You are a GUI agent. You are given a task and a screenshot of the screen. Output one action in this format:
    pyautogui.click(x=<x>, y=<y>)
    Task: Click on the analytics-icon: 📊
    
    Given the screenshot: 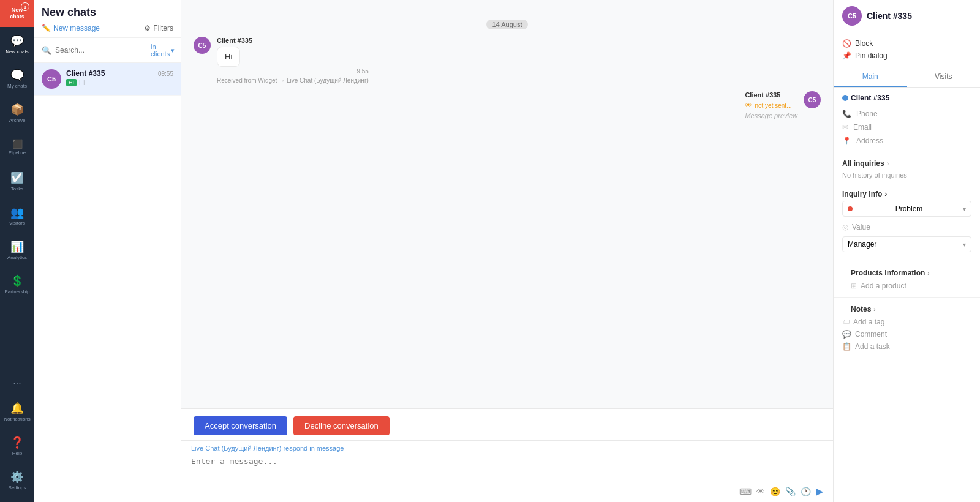 What is the action you would take?
    pyautogui.click(x=17, y=247)
    